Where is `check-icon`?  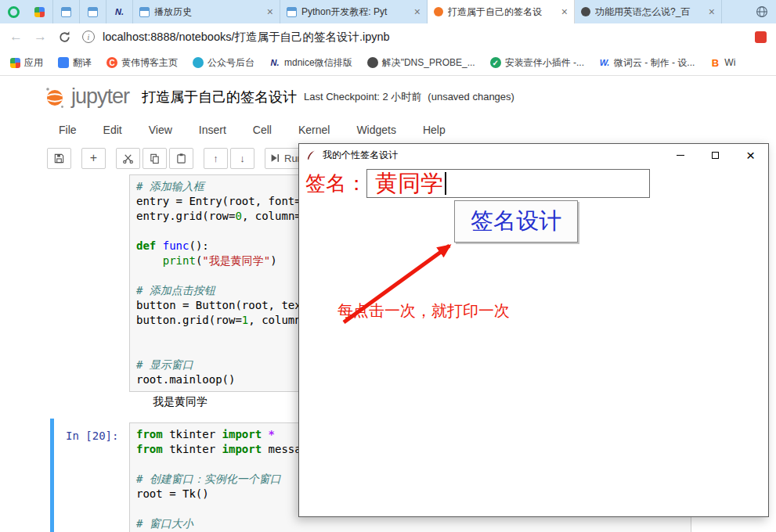
check-icon is located at coordinates (496, 63).